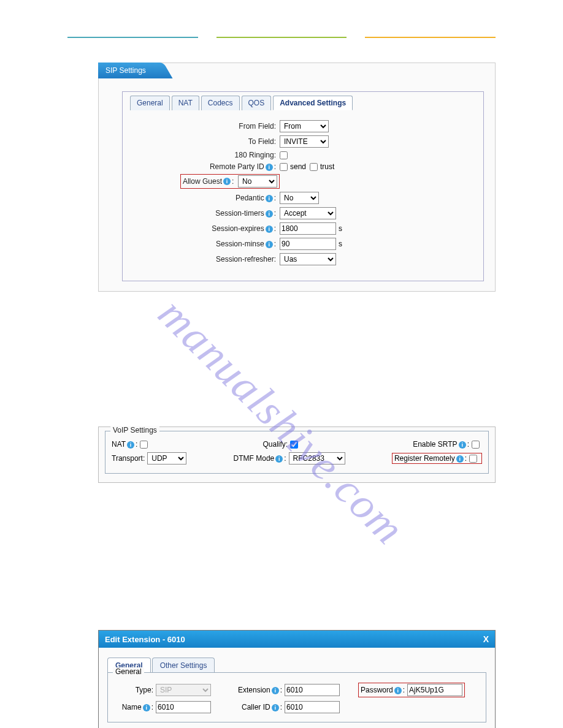 The image size is (563, 728). What do you see at coordinates (308, 213) in the screenshot?
I see `session-timers-select: Accept` at bounding box center [308, 213].